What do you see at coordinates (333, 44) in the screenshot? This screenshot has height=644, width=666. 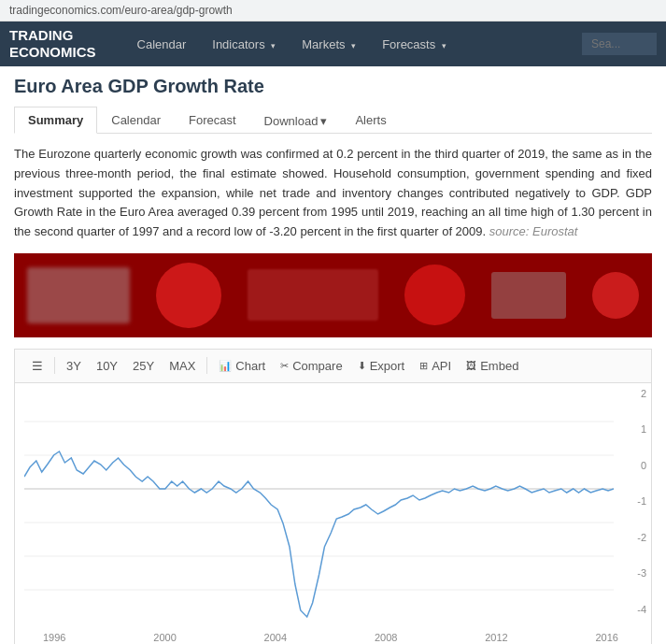 I see `navbar: TRADING ECONOMICS Calendar Indicators ▾ …` at bounding box center [333, 44].